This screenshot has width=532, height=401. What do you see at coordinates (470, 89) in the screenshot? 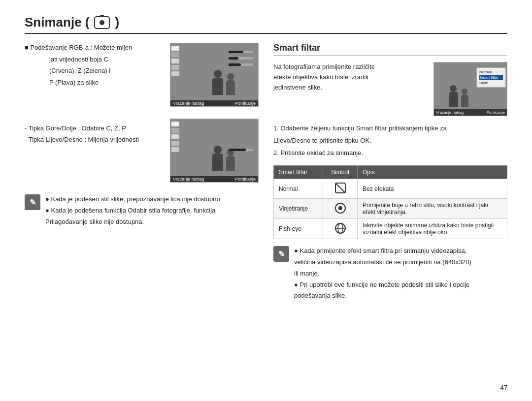
I see `right-preview: Normal Smart filtar Style Vraćanje natra…` at bounding box center [470, 89].